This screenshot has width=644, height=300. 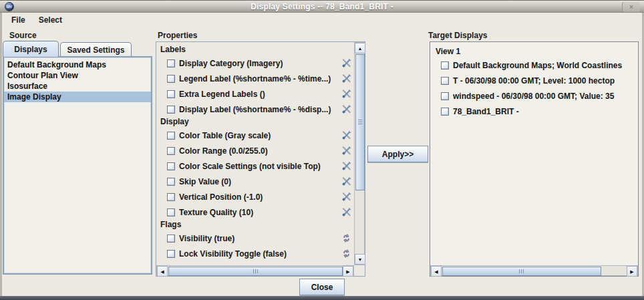 I want to click on target-section-label: Target Displays, so click(x=458, y=35).